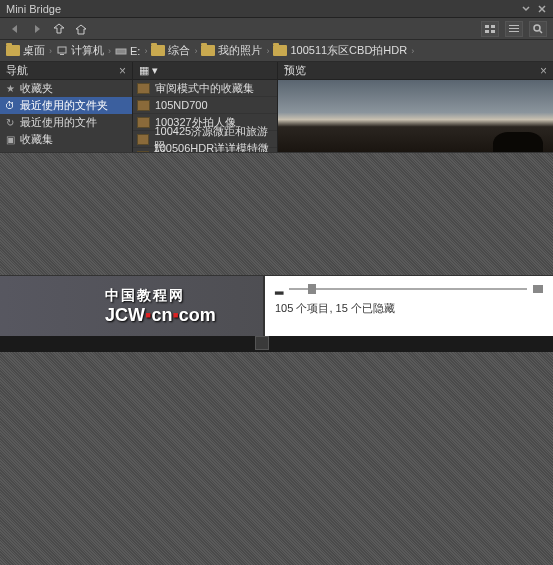  I want to click on breadcrumb-item: 我的照片, so click(232, 50).